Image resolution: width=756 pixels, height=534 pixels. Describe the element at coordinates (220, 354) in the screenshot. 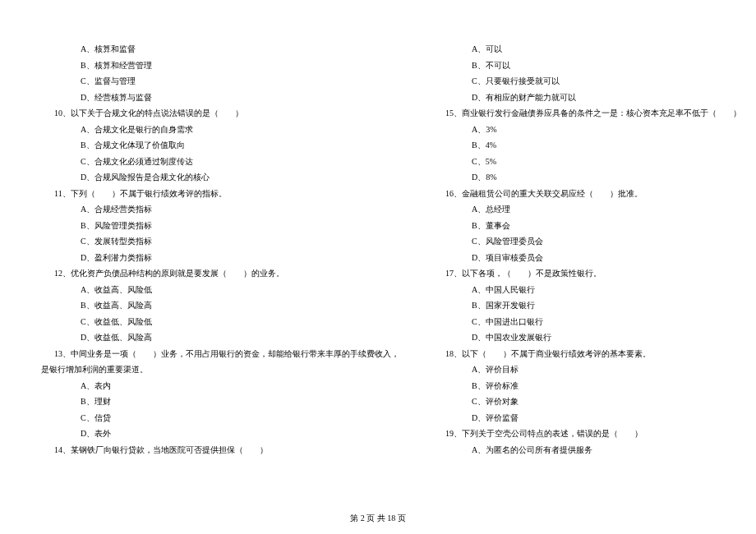

I see `question-13-line1: 13、中间业务是一项（ ）业务，不用占用银行的资金，却能给银行带来丰厚的手续费收…` at that location.